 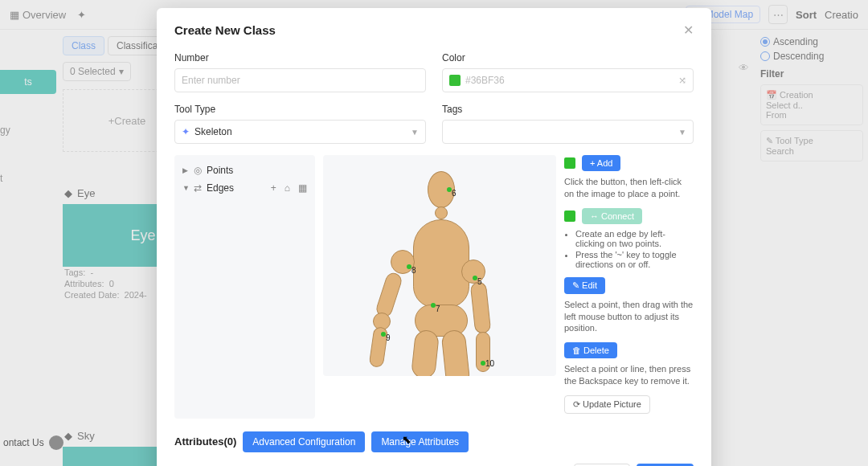 I want to click on color-swatch, so click(x=455, y=80).